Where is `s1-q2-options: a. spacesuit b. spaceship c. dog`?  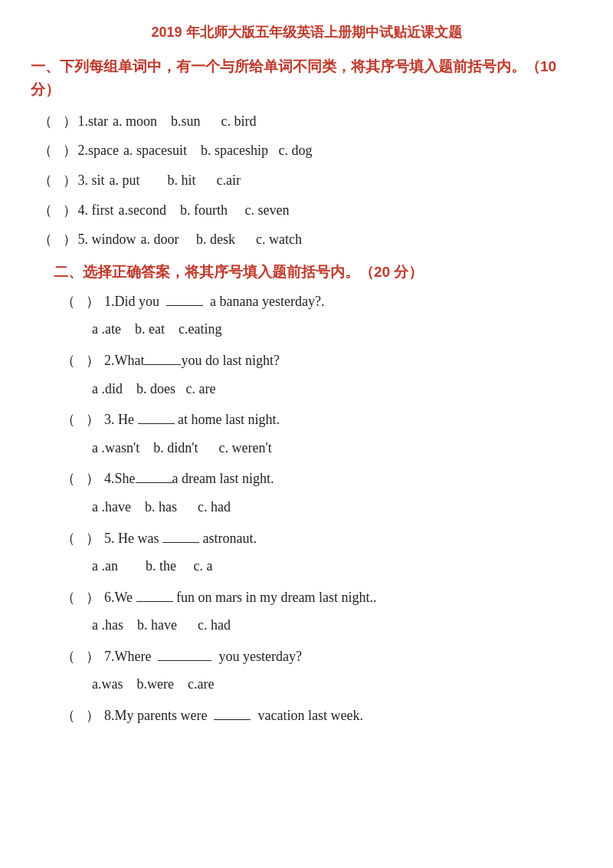
s1-q2-options: a. spacesuit b. spaceship c. dog is located at coordinates (218, 150).